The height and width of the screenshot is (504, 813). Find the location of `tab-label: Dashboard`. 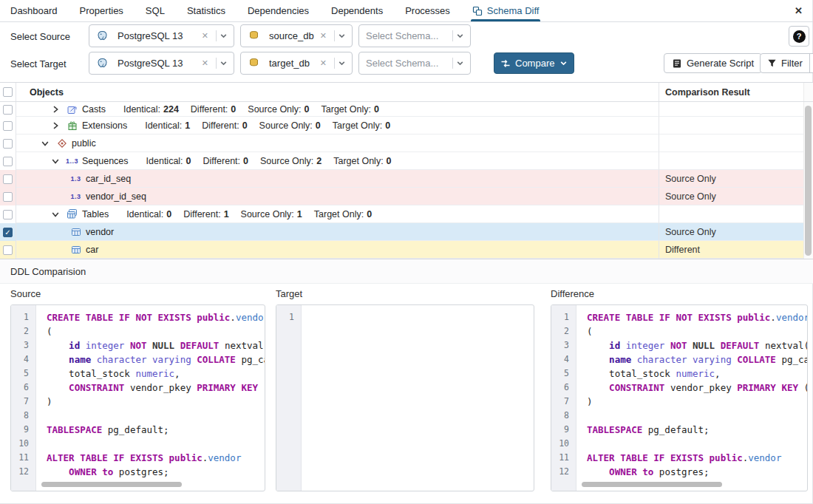

tab-label: Dashboard is located at coordinates (34, 10).